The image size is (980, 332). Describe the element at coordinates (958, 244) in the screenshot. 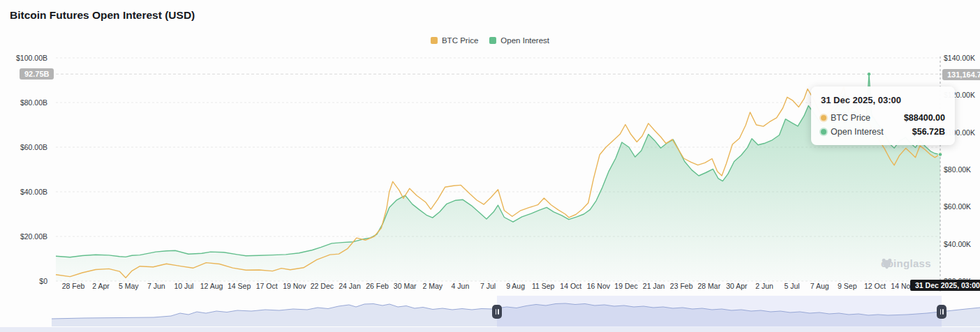

I see `right-axis-tick: $40.00K` at that location.